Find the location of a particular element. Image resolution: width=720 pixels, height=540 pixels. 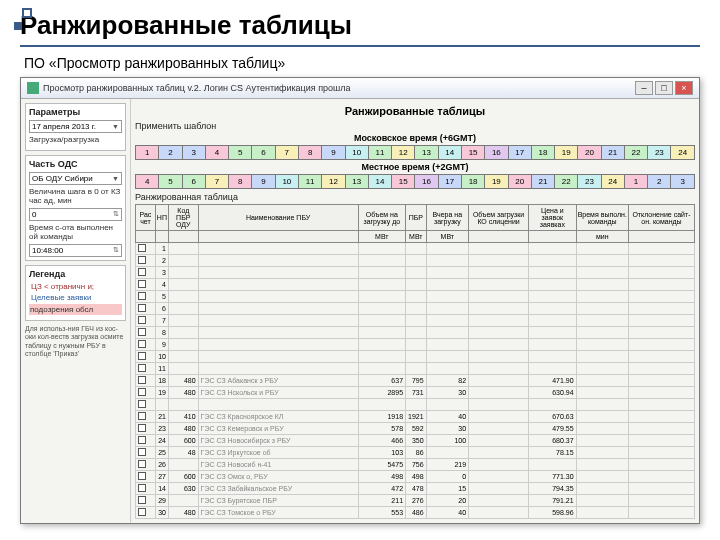

table-row: 21410 ГЭС СЗ Красноярское КЛ 1918192140 … is located at coordinates (416, 417).